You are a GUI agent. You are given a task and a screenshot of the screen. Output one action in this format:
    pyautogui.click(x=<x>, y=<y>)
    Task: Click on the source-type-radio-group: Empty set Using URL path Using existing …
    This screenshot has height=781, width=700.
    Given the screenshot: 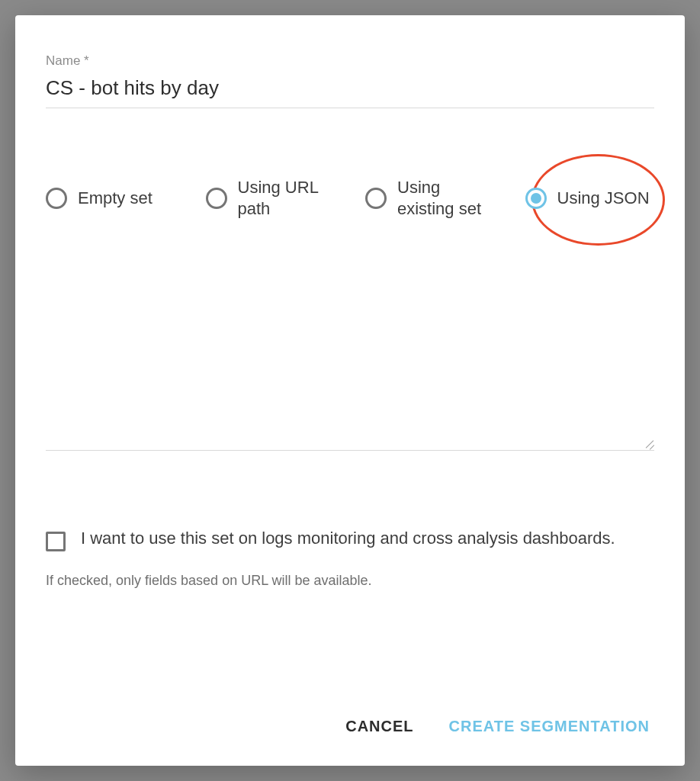 What is the action you would take?
    pyautogui.click(x=350, y=198)
    